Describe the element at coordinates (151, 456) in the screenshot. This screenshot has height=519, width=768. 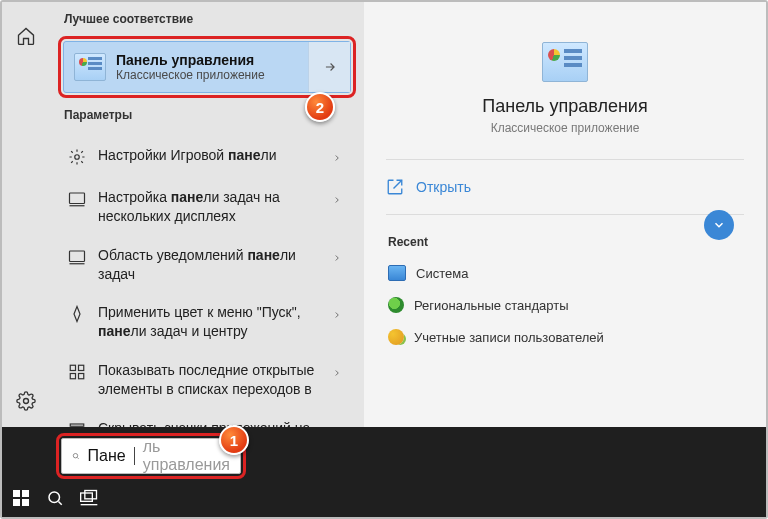
I see `callout-frame-1: Панель управления` at that location.